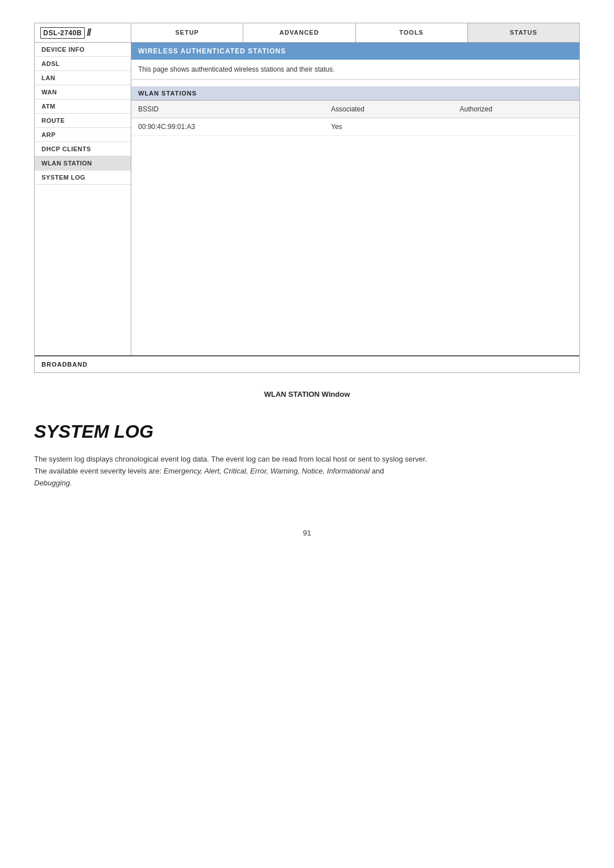 The height and width of the screenshot is (868, 614). I want to click on figure-caption: WLAN STATION Window, so click(307, 394).